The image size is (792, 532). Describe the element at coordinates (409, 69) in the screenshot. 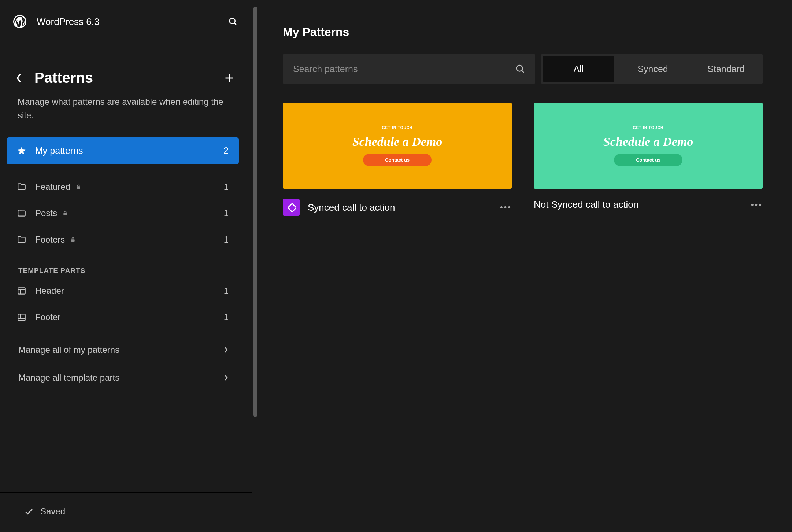

I see `search-input-wrapper` at that location.